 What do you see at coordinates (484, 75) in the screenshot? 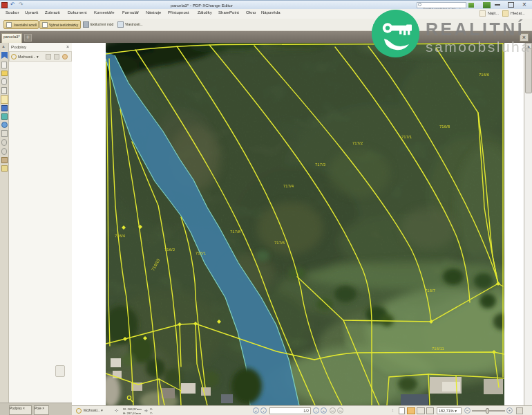
I see `svg-text: 716/6` at bounding box center [484, 75].